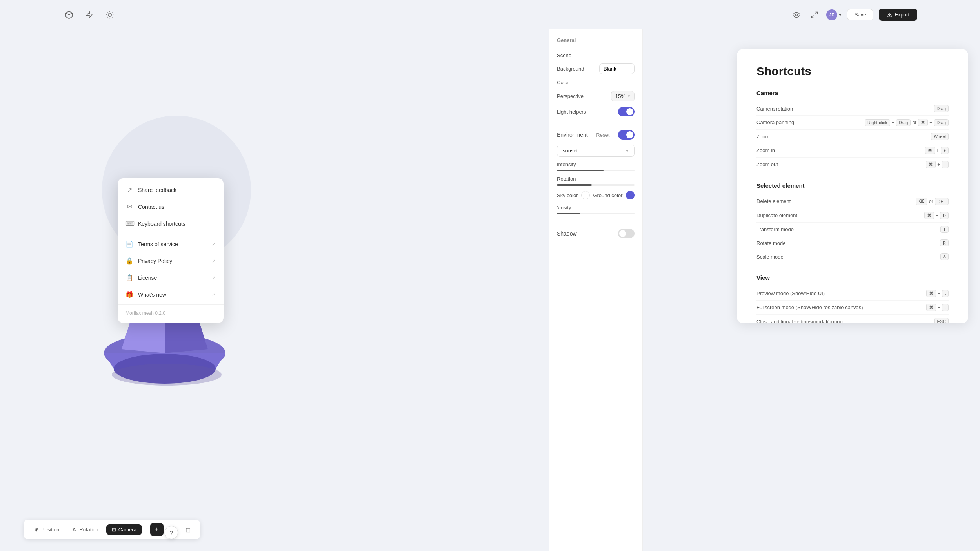 The width and height of the screenshot is (980, 551). I want to click on avatar: JE, so click(832, 15).